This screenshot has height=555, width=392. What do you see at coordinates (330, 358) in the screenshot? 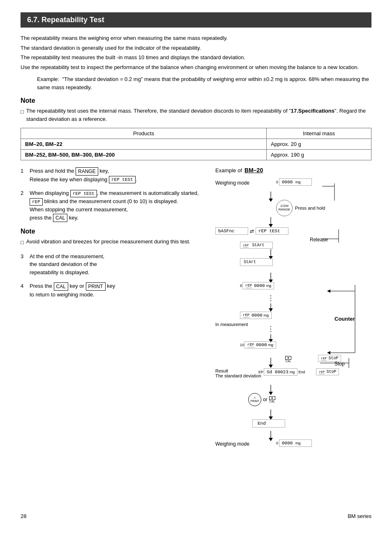
I see `rep-stop-panel: rEP StoP` at bounding box center [330, 358].